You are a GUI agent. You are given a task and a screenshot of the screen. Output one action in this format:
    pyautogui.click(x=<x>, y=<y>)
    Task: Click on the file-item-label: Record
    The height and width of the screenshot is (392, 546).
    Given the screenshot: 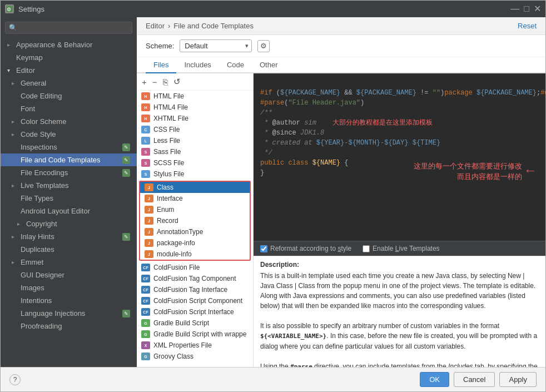 What is the action you would take?
    pyautogui.click(x=168, y=221)
    